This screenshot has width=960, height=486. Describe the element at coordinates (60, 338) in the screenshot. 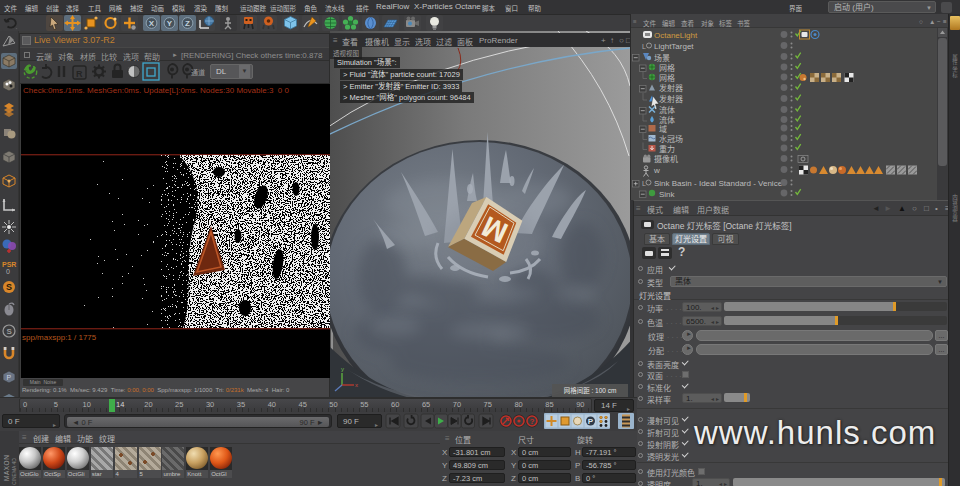

I see `svg-text: spp/maxspp:1 / 1775` at that location.